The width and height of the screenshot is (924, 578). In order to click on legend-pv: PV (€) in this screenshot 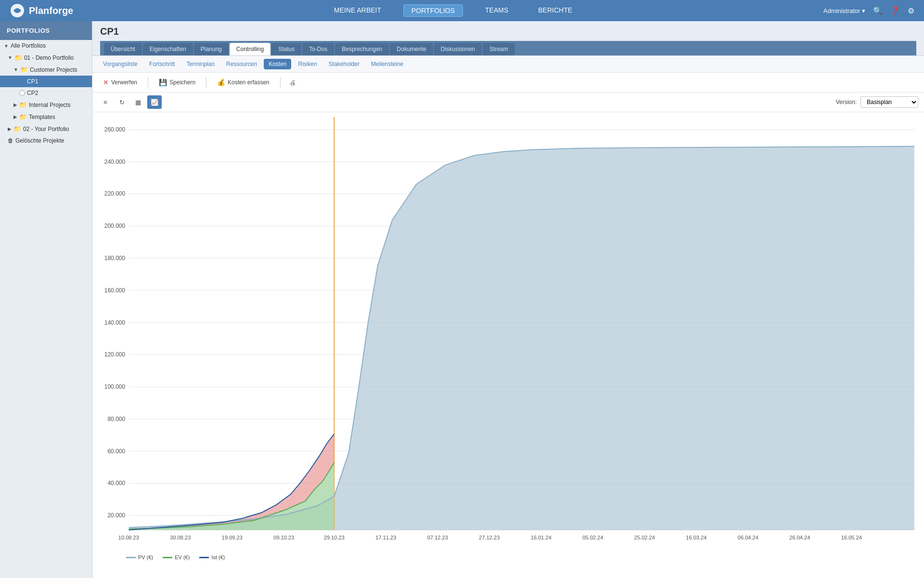, I will do `click(140, 557)`.